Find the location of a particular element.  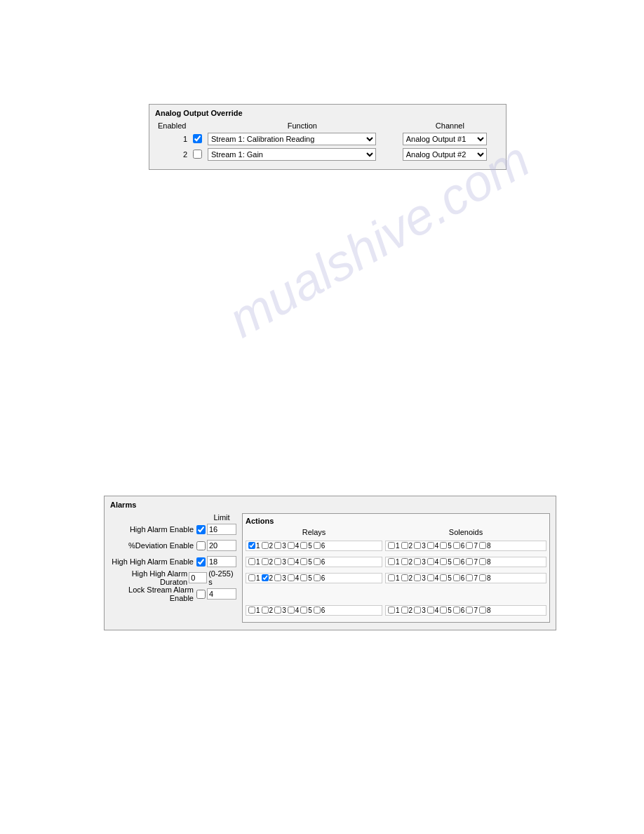

solenoid-label-2-4: 5 is located at coordinates (450, 578).